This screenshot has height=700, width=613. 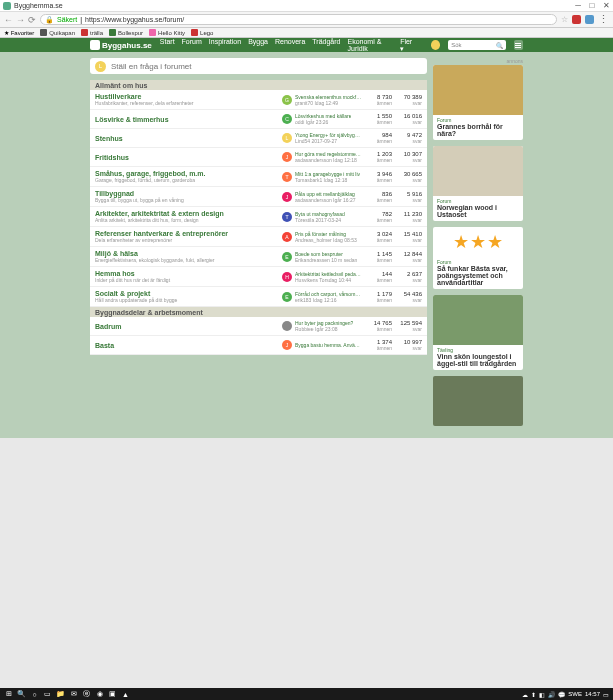 I want to click on taskbar-app-icon: ◉, so click(x=100, y=694).